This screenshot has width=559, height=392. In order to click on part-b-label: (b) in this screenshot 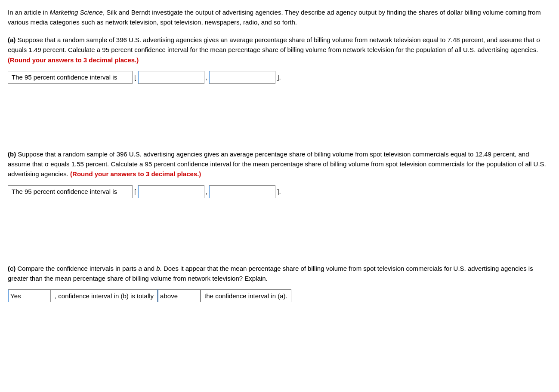, I will do `click(12, 154)`.